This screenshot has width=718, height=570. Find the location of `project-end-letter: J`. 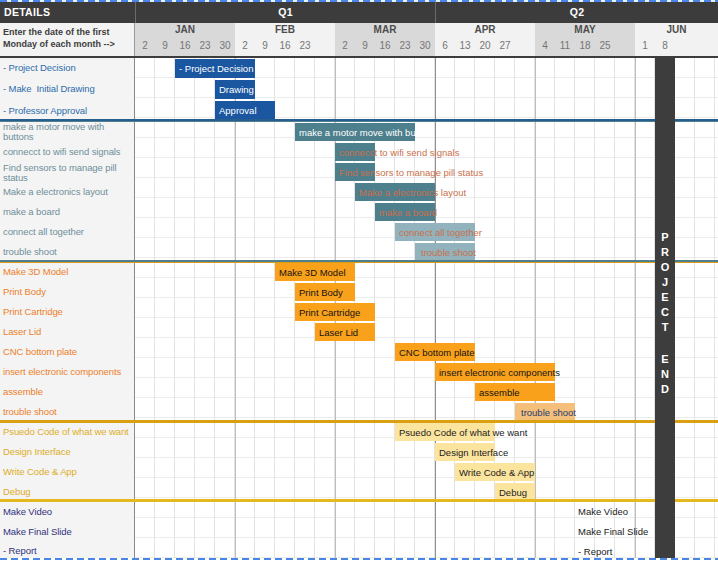

project-end-letter: J is located at coordinates (665, 282).